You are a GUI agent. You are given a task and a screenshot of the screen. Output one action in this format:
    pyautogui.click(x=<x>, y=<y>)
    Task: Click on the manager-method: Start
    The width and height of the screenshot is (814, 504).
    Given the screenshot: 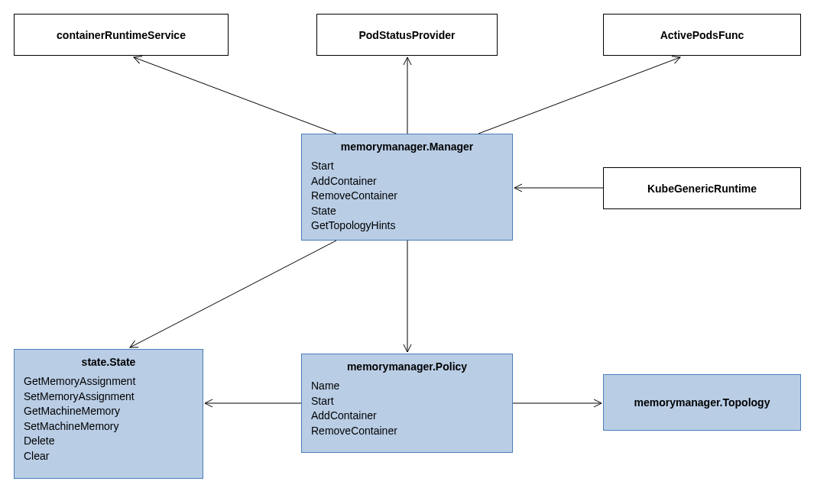 What is the action you would take?
    pyautogui.click(x=407, y=166)
    